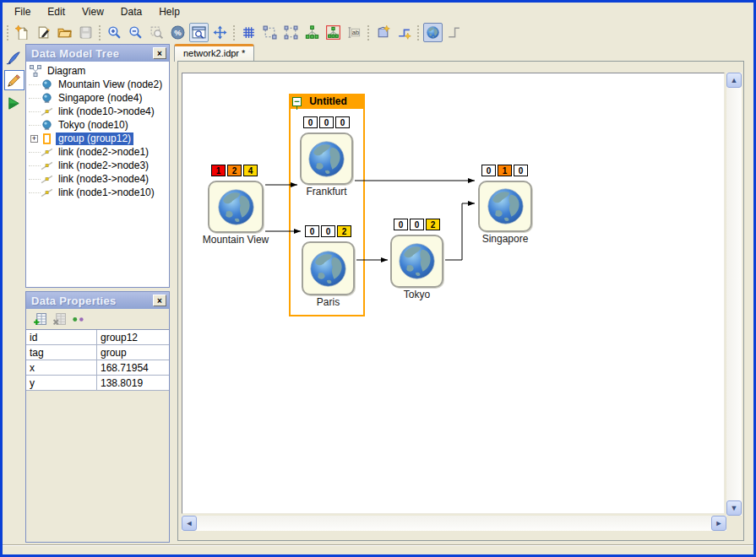  What do you see at coordinates (378, 549) in the screenshot?
I see `status-bar` at bounding box center [378, 549].